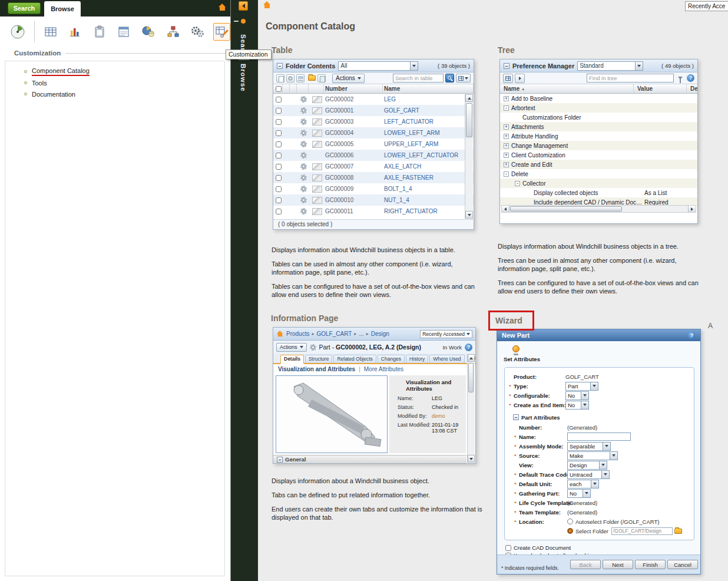 This screenshot has height=581, width=728. What do you see at coordinates (598, 117) in the screenshot?
I see `tree-node: Customizations Folder` at bounding box center [598, 117].